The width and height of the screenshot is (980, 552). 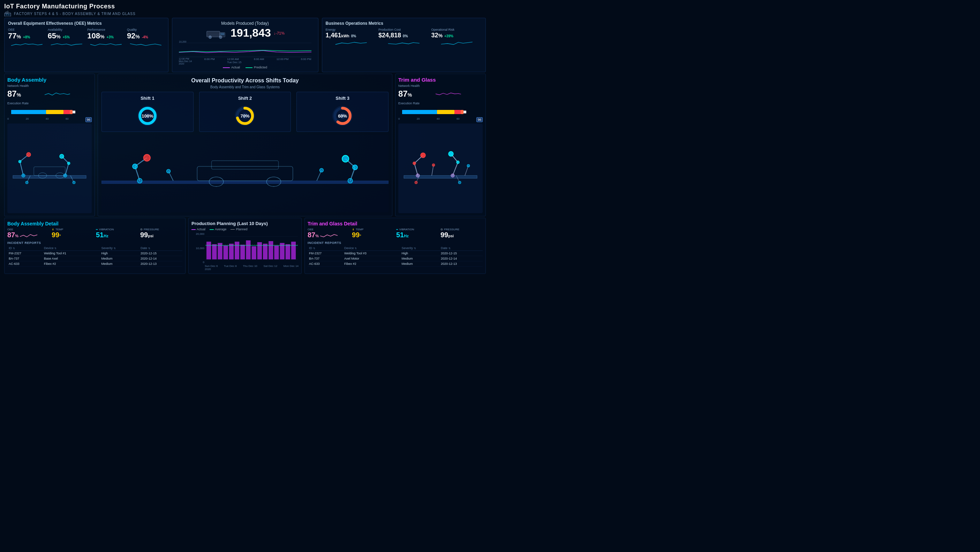 What do you see at coordinates (351, 43) in the screenshot?
I see `biz-sparkline-energy` at bounding box center [351, 43].